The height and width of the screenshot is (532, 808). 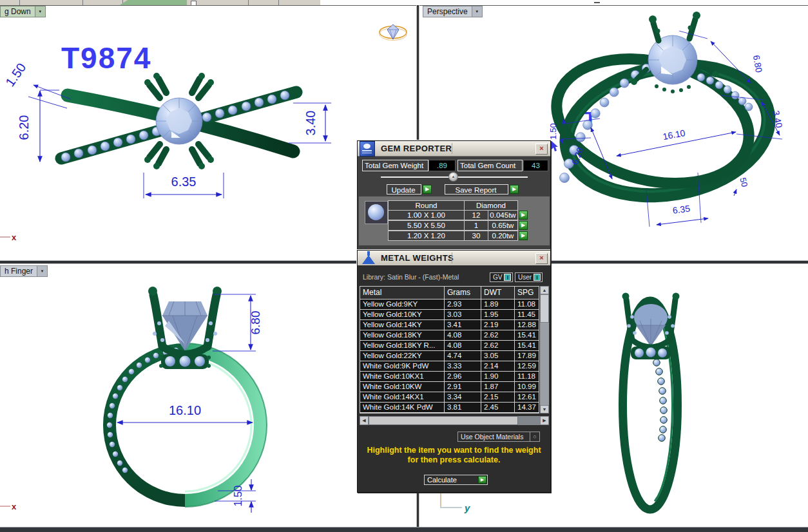 What do you see at coordinates (527, 356) in the screenshot?
I see `cell-spg: 17.89` at bounding box center [527, 356].